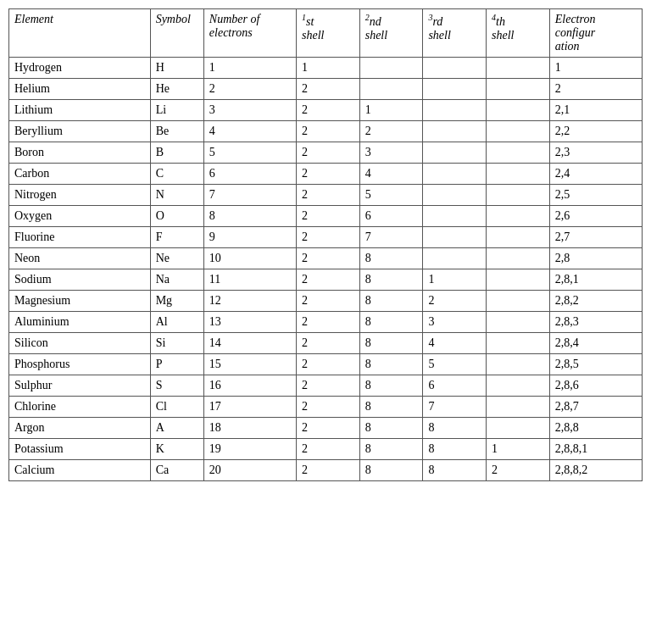  I want to click on cell-shell4: 2, so click(519, 471).